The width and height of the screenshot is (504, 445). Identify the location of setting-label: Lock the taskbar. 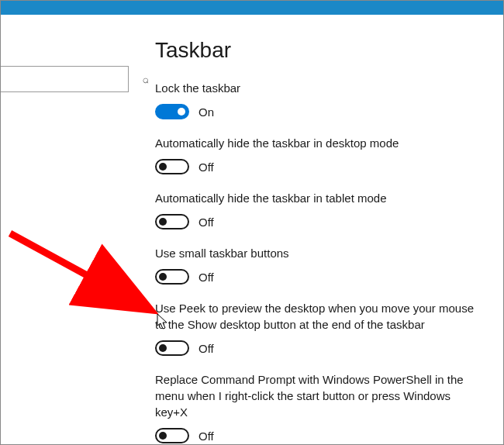
(318, 88).